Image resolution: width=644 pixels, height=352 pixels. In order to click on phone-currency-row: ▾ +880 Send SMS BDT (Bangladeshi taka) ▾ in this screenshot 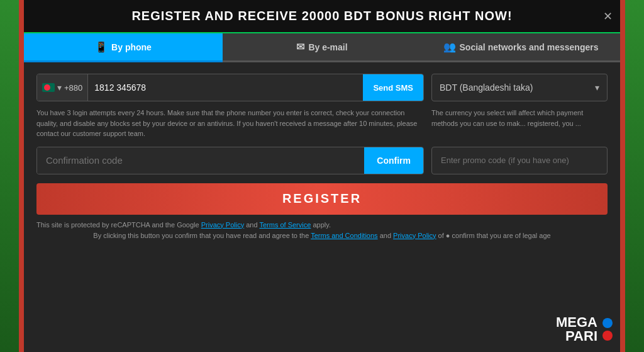, I will do `click(322, 88)`.